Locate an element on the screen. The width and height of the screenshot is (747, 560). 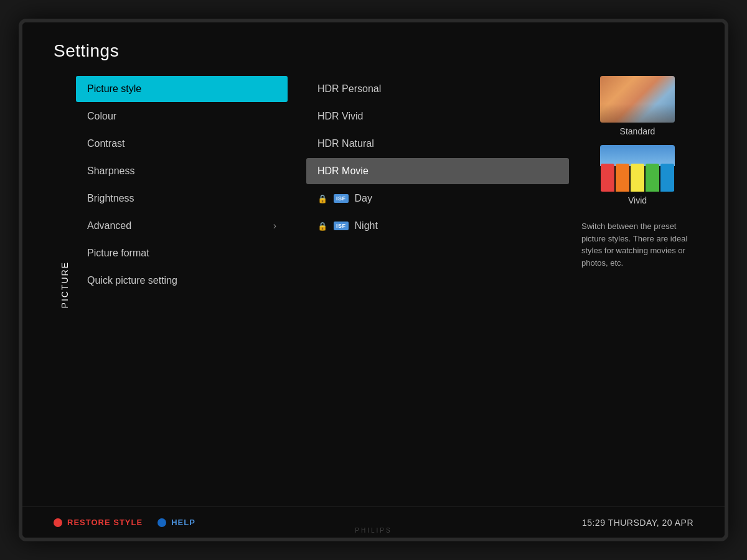
lock-icon-day: 🔒 is located at coordinates (322, 199).